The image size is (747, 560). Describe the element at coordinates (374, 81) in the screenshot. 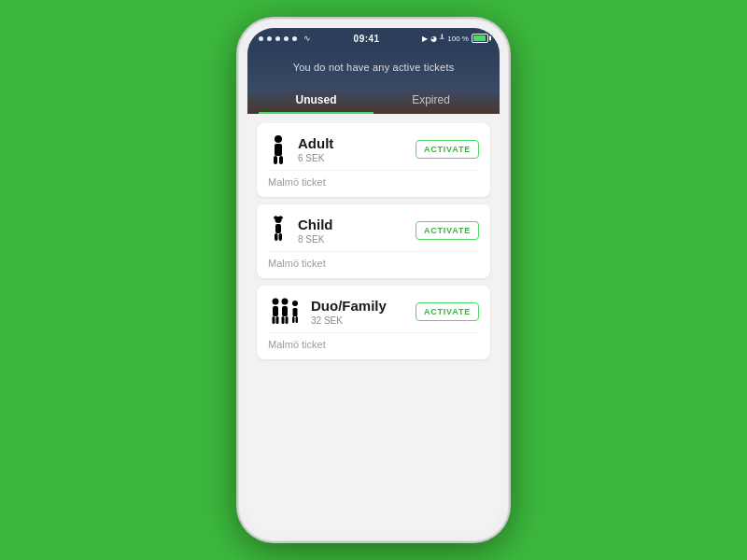

I see `header-area: You do not have any active tickets Unuse…` at that location.